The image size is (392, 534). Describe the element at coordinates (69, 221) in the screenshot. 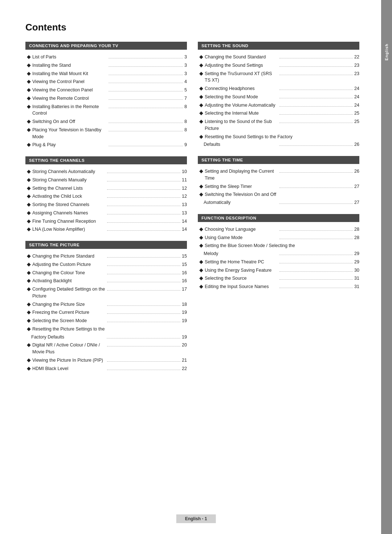

I see `toc-label: Fine Tuning Channel Reception` at that location.